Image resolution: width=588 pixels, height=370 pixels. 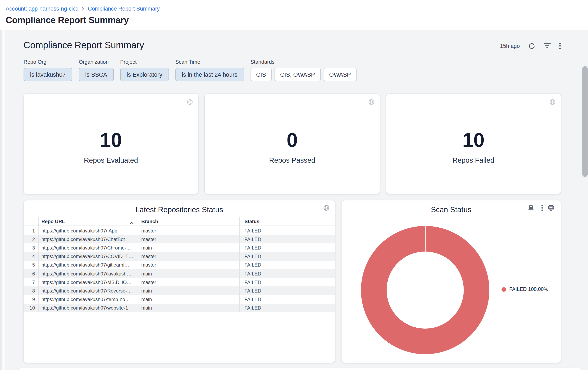 I want to click on repo-table-body: 1https://github.com/lavakush07/.Appmaste…, so click(x=179, y=269).